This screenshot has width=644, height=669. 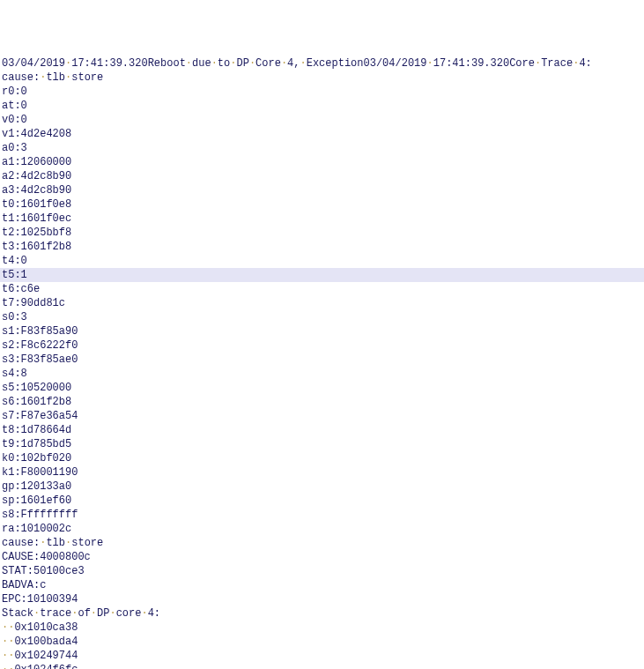 What do you see at coordinates (322, 501) in the screenshot?
I see `log-line: sp:1601ef60` at bounding box center [322, 501].